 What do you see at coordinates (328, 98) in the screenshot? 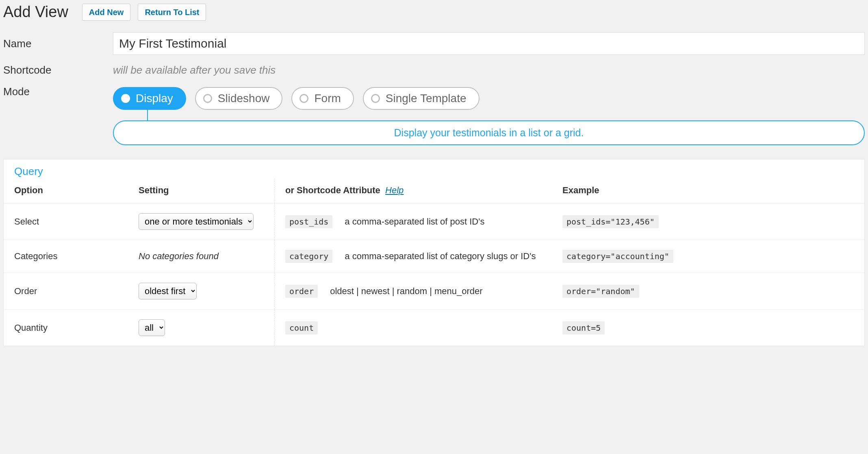
I see `mode-pill-label: Form` at bounding box center [328, 98].